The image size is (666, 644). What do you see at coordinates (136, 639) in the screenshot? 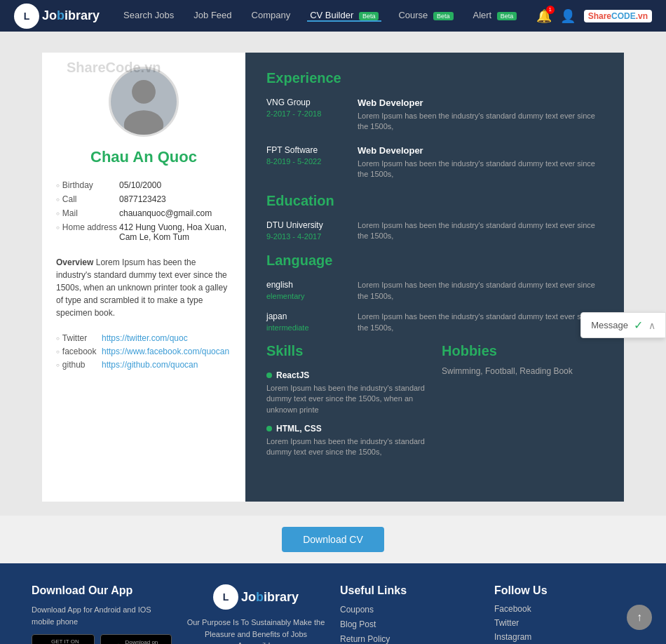
I see `app-store-button: 🍎 Download on the App Store` at bounding box center [136, 639].